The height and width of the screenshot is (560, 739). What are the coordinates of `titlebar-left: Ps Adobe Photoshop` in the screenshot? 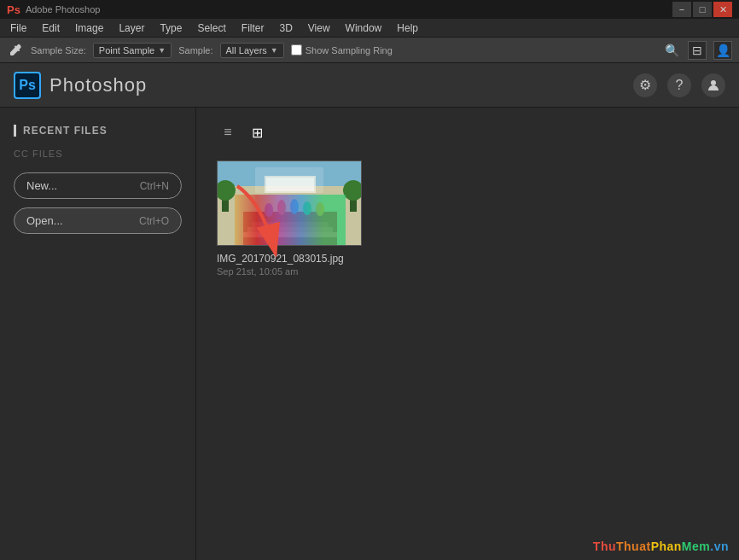 It's located at (53, 10).